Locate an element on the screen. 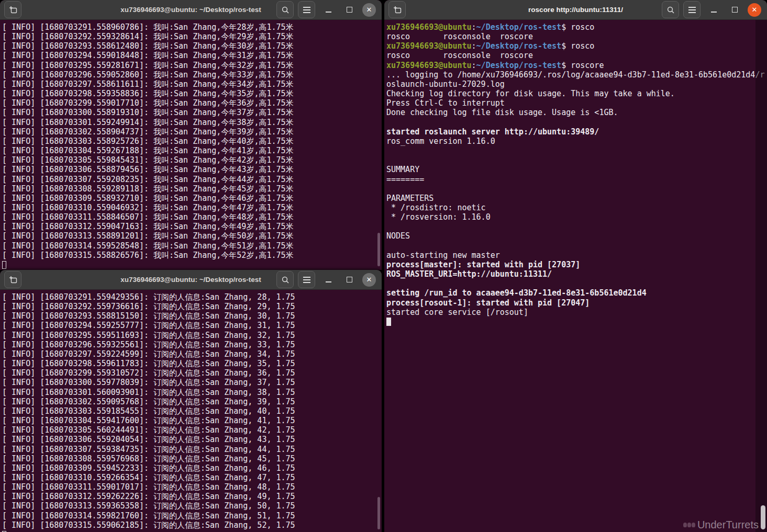  log-line: [ INFO] [1680703300.559778039]: 订阅的人信息:S… is located at coordinates (192, 382).